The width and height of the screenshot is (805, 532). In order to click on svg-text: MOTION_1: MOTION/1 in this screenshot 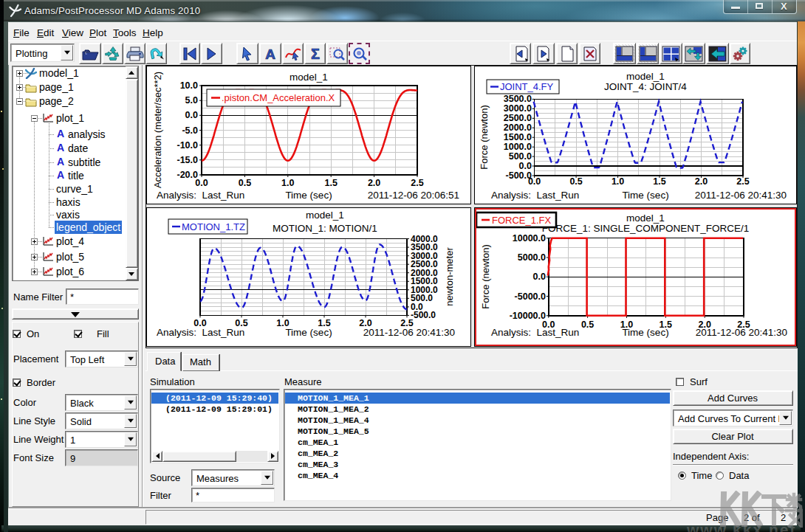, I will do `click(325, 229)`.